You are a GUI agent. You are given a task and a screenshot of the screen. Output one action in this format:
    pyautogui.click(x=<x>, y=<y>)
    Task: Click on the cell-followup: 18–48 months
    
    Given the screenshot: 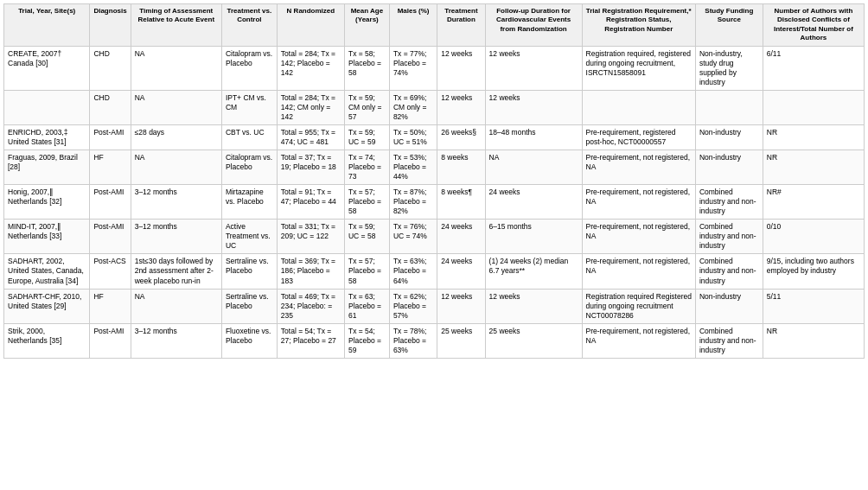 What is the action you would take?
    pyautogui.click(x=533, y=137)
    